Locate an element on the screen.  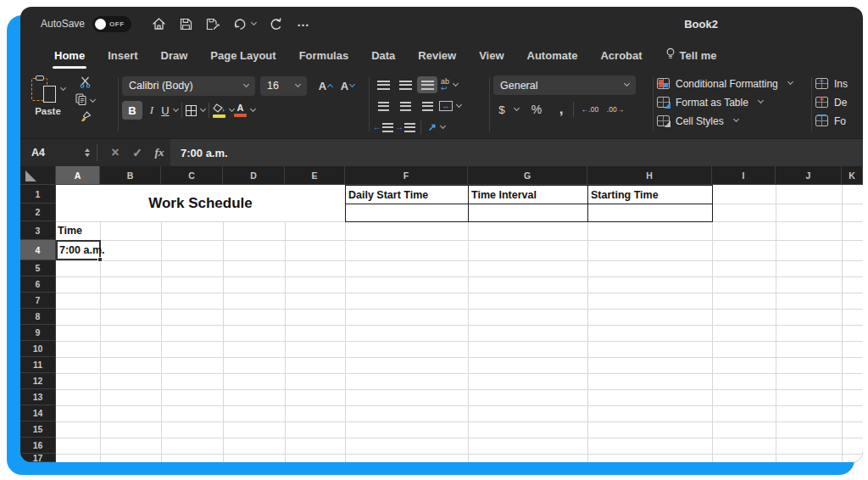
autosave-toggle: OFF is located at coordinates (112, 24).